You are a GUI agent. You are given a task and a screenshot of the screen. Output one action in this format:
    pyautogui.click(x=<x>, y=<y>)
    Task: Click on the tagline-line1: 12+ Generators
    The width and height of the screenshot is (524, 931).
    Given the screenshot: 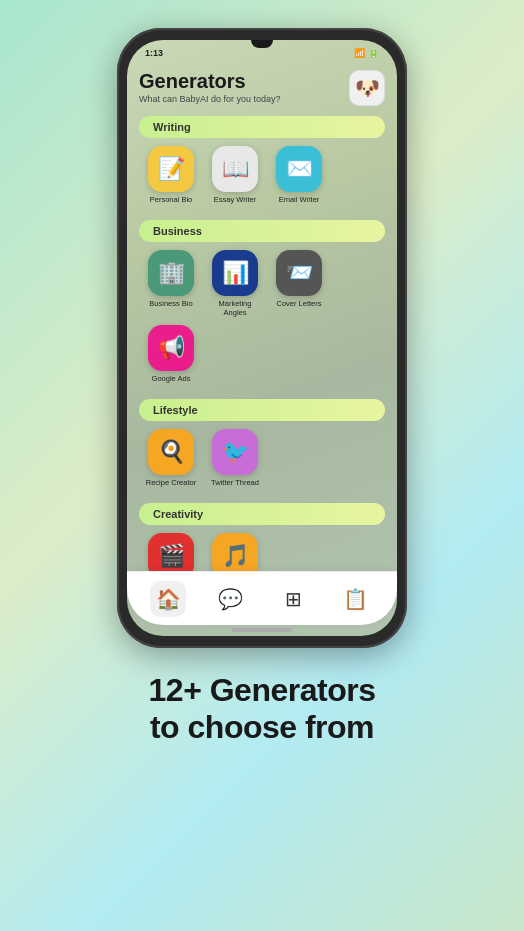 What is the action you would take?
    pyautogui.click(x=262, y=690)
    